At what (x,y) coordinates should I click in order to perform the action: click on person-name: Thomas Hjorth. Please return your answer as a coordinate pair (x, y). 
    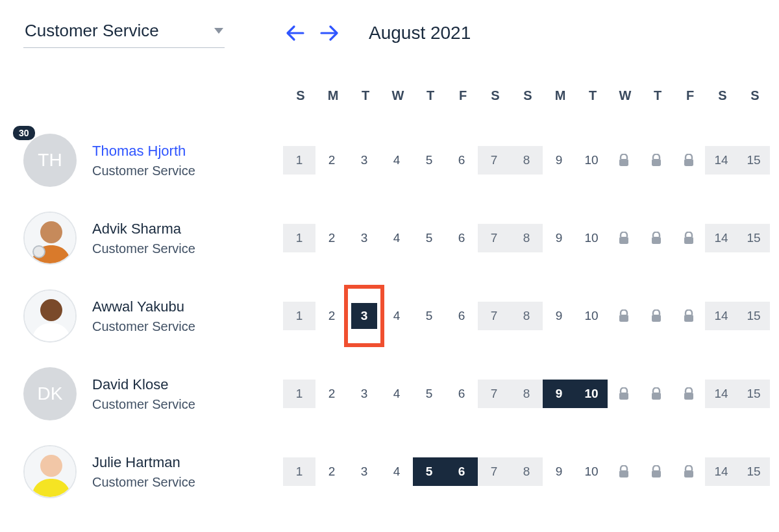
    Looking at the image, I should click on (144, 151).